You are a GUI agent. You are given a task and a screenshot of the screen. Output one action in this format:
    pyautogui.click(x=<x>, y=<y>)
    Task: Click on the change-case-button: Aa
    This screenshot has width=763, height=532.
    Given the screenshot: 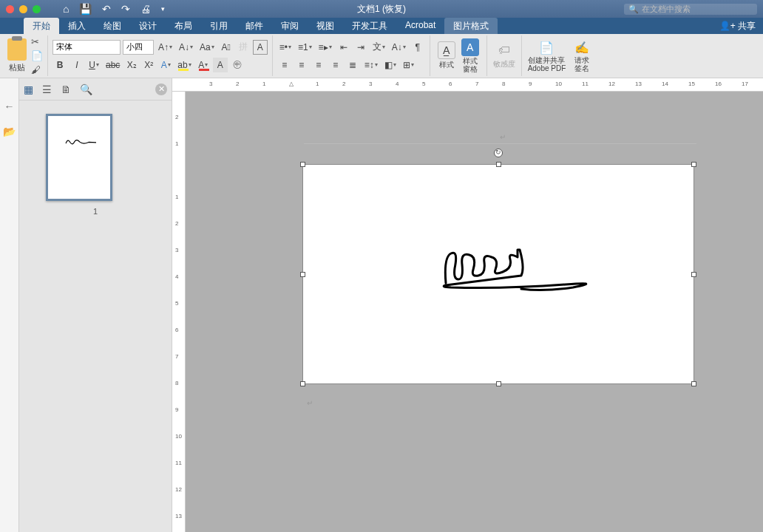 What is the action you would take?
    pyautogui.click(x=207, y=47)
    